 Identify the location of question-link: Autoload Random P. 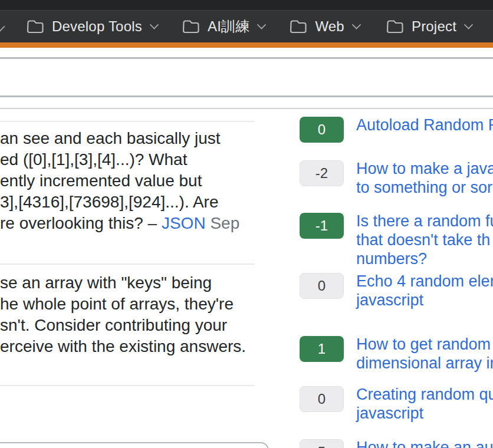
(425, 125).